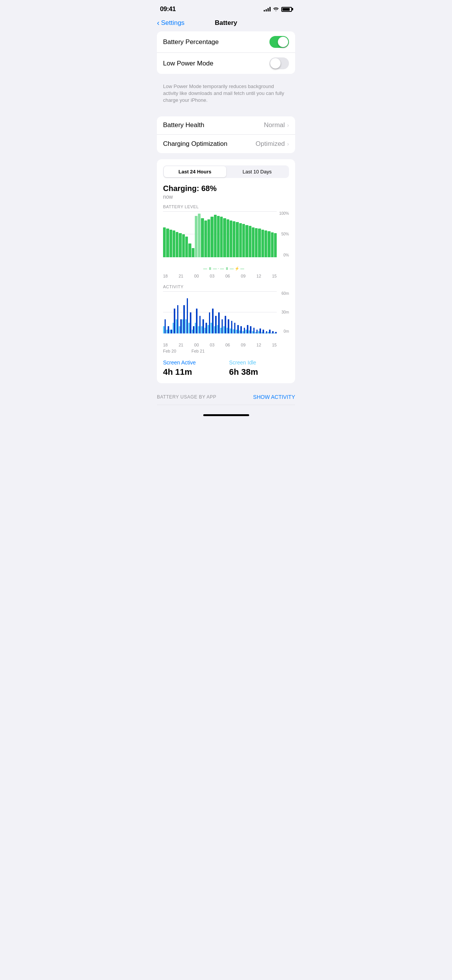 The width and height of the screenshot is (452, 980). I want to click on activity-chart: 60m 30m 0m, so click(226, 316).